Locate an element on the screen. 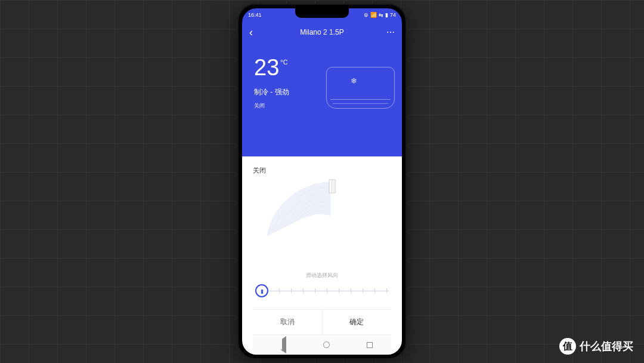 This screenshot has height=363, width=644. confirm-button: 确定 is located at coordinates (357, 322).